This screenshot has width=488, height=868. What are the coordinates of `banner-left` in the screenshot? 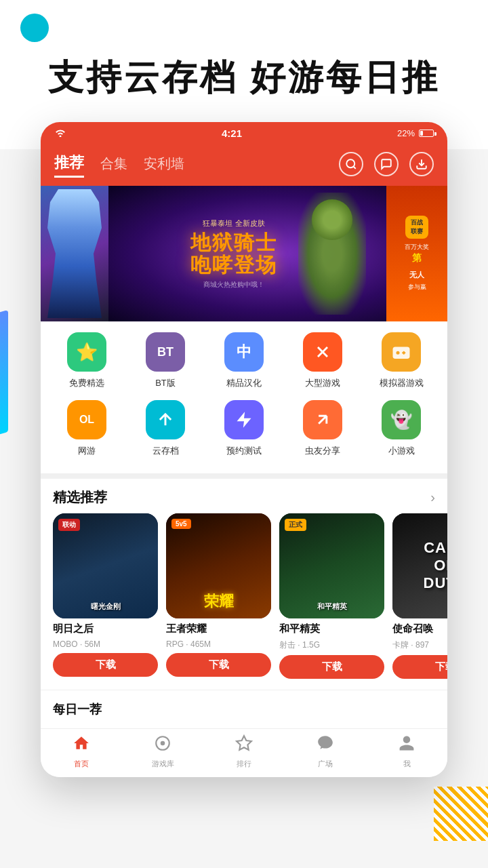 It's located at (75, 254).